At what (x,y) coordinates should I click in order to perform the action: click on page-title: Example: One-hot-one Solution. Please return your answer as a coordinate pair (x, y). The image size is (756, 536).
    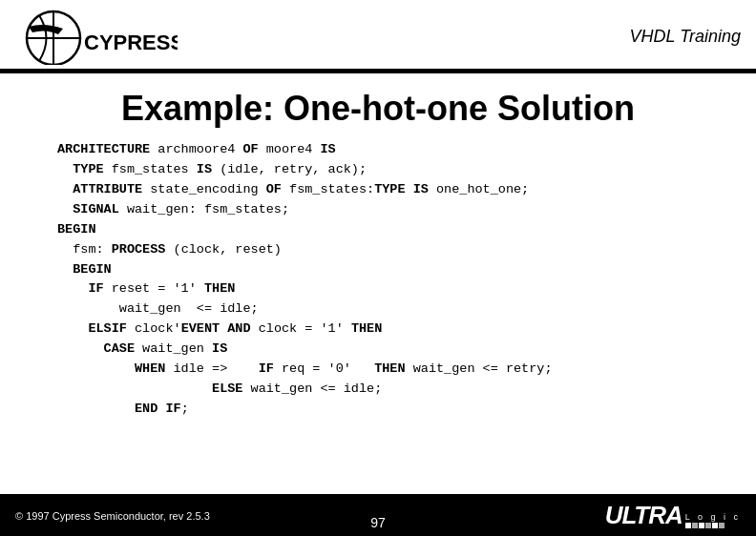
    Looking at the image, I should click on (378, 109).